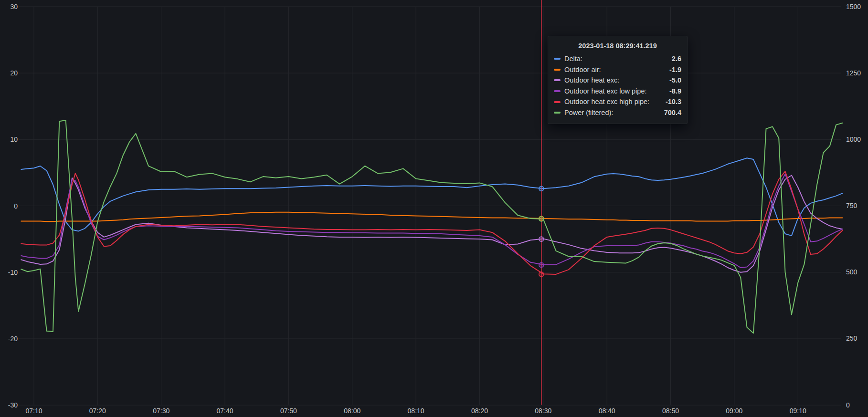  Describe the element at coordinates (618, 92) in the screenshot. I see `tooltip-series-row: Outdoor heat exc low pipe:-8.9` at that location.